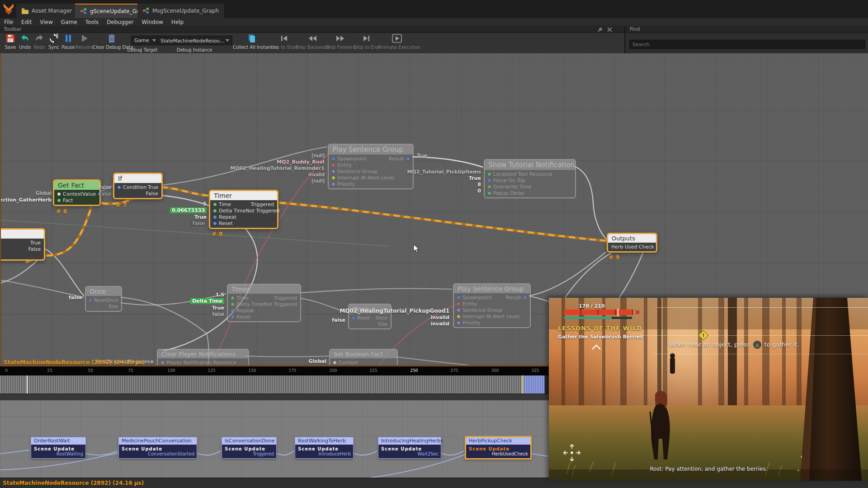  I want to click on timeline-ruler: 0 25 50 75 100 125 150 175 200 225 250 2…, so click(274, 371).